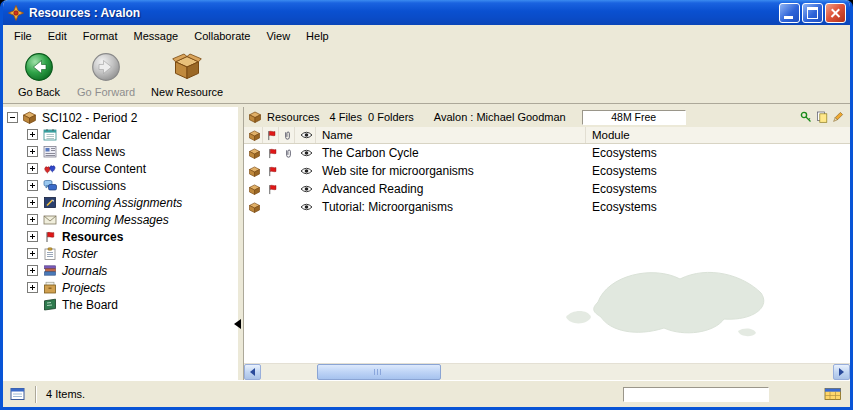 The width and height of the screenshot is (853, 410). What do you see at coordinates (50, 152) in the screenshot?
I see `news-icon` at bounding box center [50, 152].